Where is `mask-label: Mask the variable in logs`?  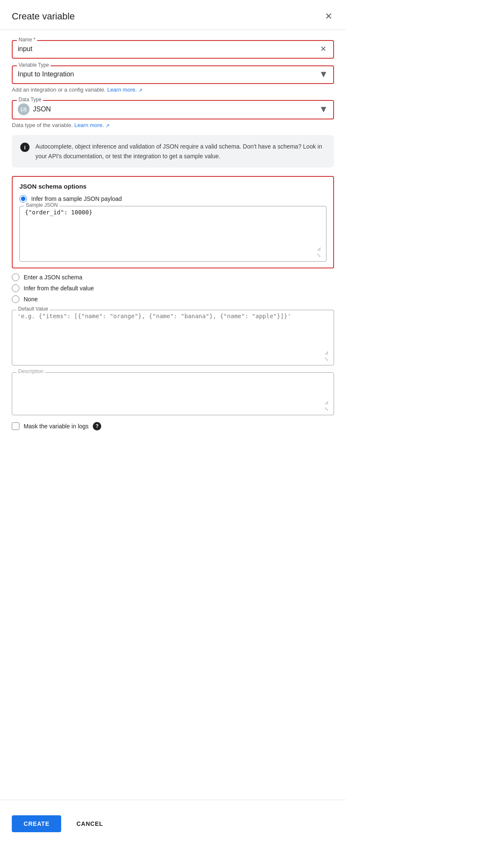 mask-label: Mask the variable in logs is located at coordinates (56, 426).